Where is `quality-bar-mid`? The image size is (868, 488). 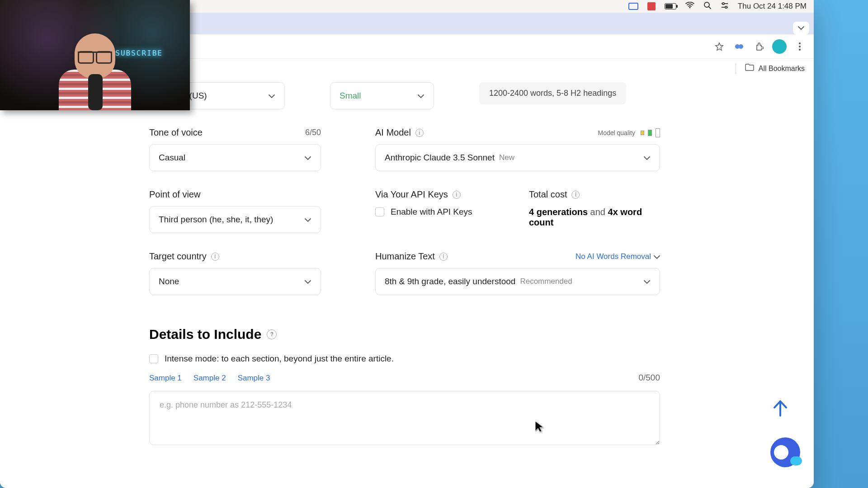 quality-bar-mid is located at coordinates (650, 133).